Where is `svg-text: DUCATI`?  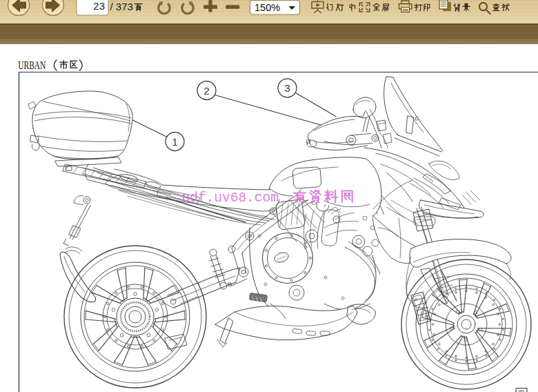 svg-text: DUCATI is located at coordinates (281, 258).